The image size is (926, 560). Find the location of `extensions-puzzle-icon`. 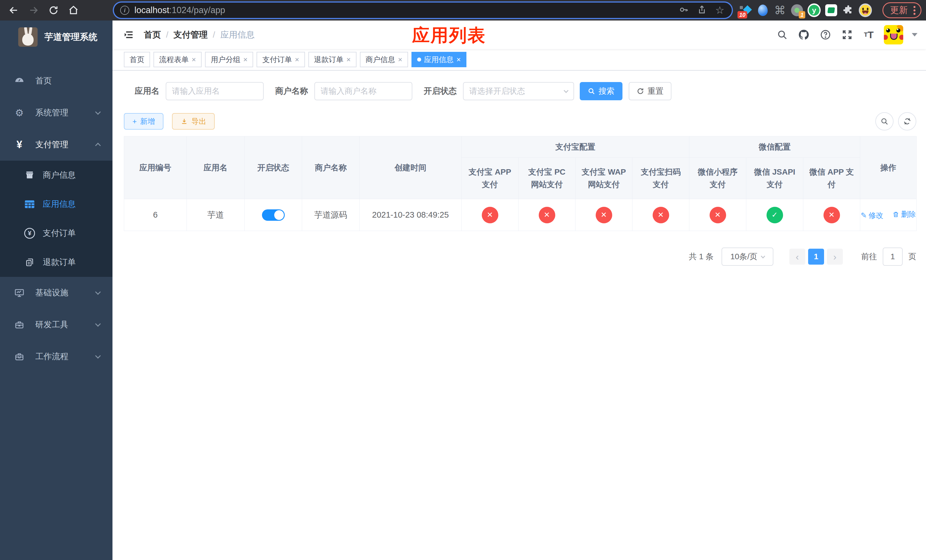

extensions-puzzle-icon is located at coordinates (849, 11).